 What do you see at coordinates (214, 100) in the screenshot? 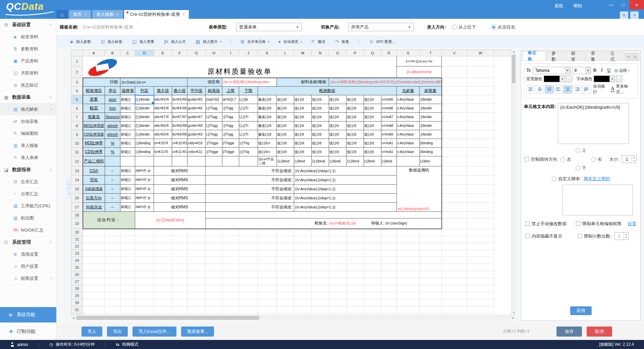
I see `sheet-cell: {/sql=SQ` at bounding box center [214, 100].